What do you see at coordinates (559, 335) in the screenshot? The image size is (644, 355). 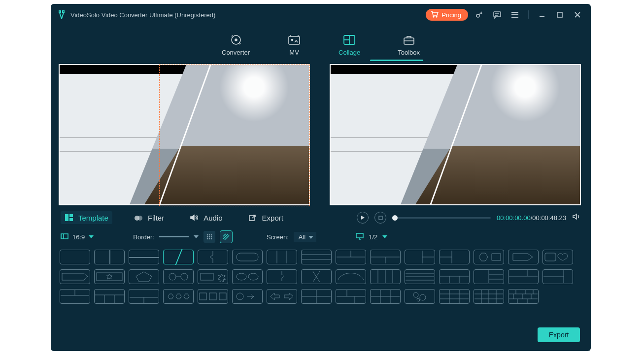 I see `export-button: Export` at bounding box center [559, 335].